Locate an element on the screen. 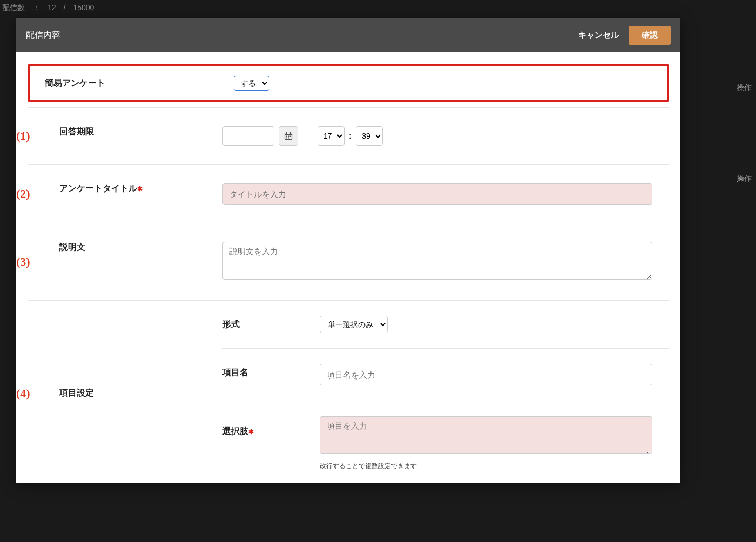  simple-survey-label: 簡易アンケート is located at coordinates (139, 83).